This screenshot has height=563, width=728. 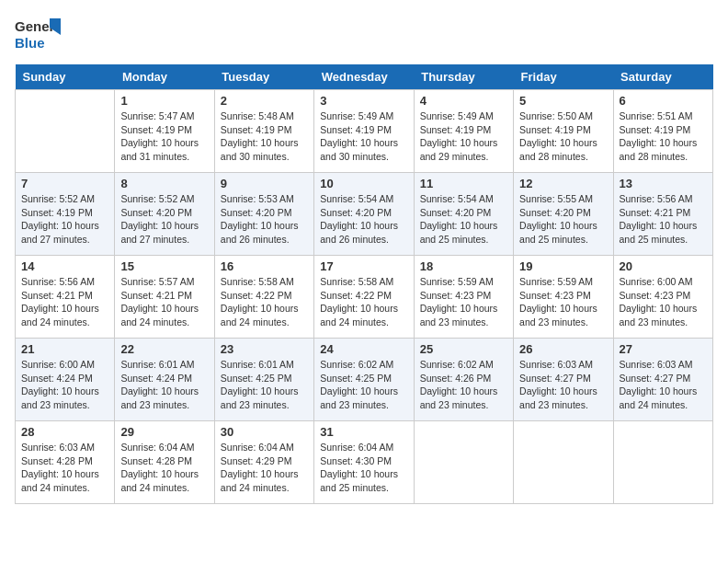 I want to click on day-info: Sunrise: 5:52 AM Sunset: 4:20 PM Dayligh…, so click(x=164, y=219).